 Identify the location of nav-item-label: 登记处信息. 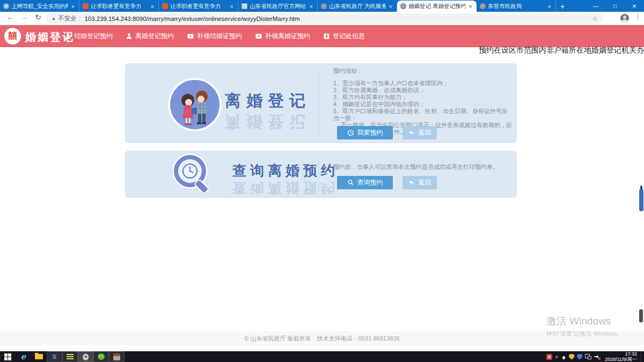
(349, 36).